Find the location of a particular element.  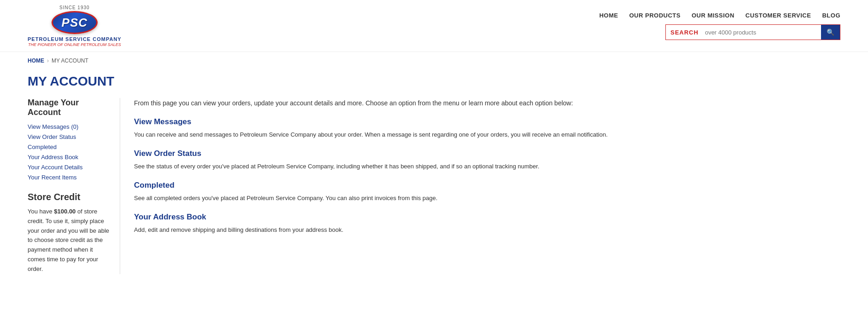

store-credit-suffix: of store credit. To use it, simply place… is located at coordinates (68, 240).